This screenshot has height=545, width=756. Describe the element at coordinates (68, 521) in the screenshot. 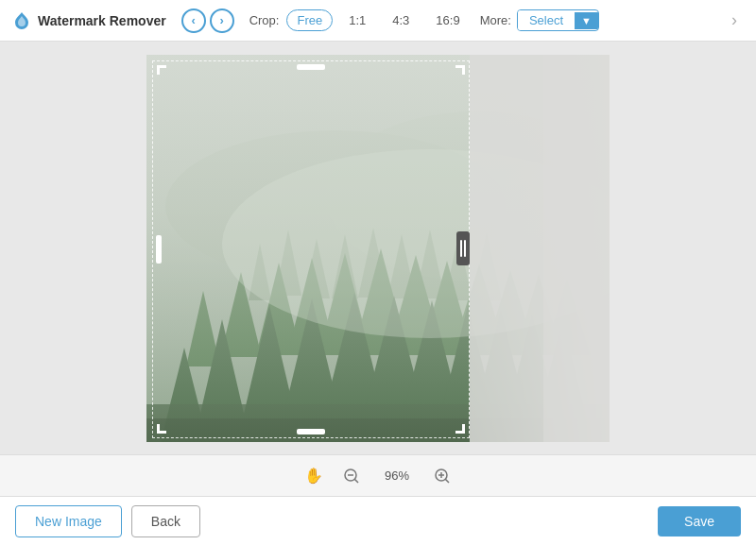

I see `new-image-button: New Image` at that location.